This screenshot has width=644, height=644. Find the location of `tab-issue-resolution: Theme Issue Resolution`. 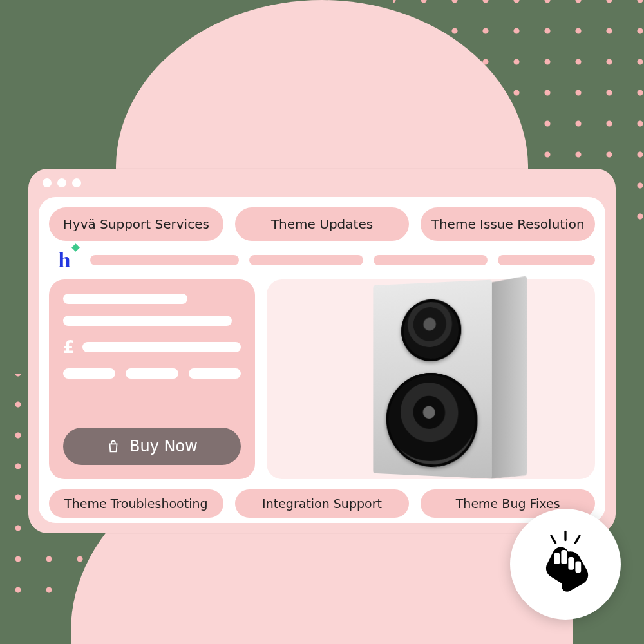

tab-issue-resolution: Theme Issue Resolution is located at coordinates (507, 224).